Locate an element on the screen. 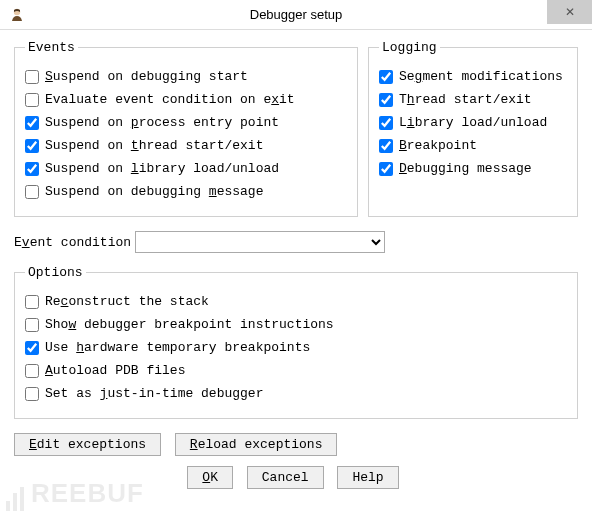  event-condition-label: Event condition is located at coordinates (72, 242).